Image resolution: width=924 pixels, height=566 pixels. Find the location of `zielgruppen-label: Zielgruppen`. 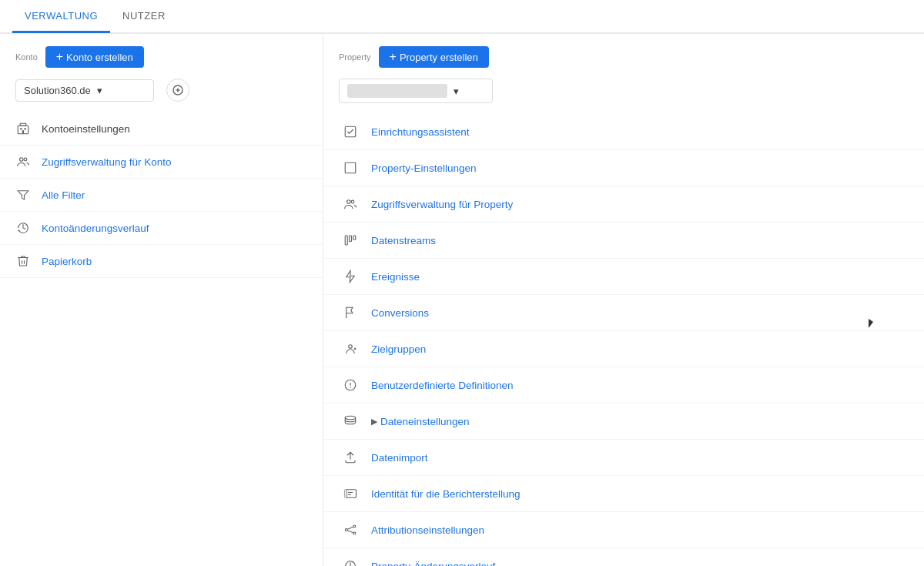

zielgruppen-label: Zielgruppen is located at coordinates (399, 350).